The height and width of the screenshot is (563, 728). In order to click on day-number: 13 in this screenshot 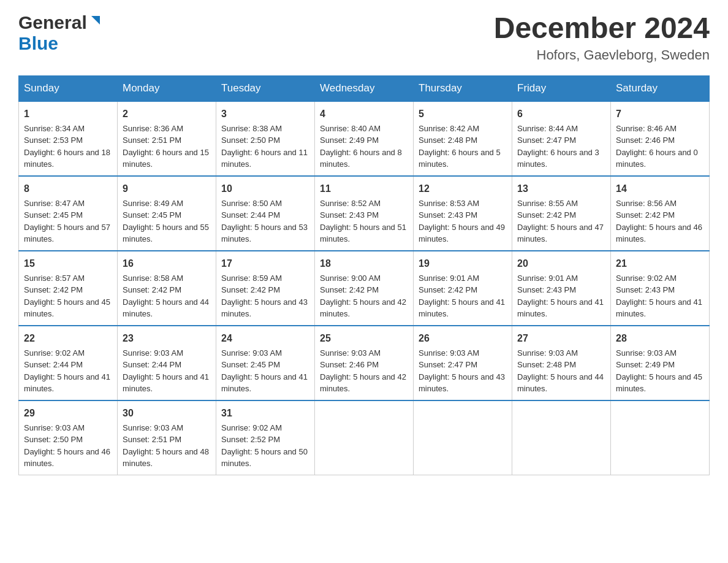, I will do `click(561, 189)`.